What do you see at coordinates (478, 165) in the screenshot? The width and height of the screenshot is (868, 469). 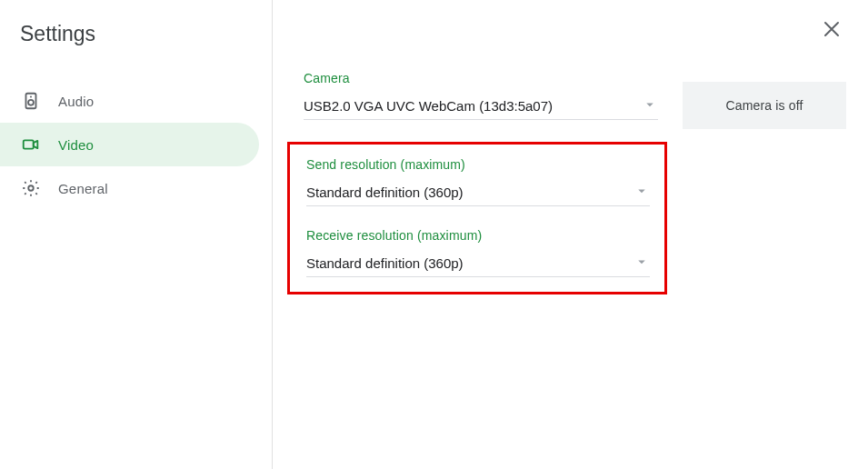 I see `send-resolution-label: Send resolution (maximum)` at bounding box center [478, 165].